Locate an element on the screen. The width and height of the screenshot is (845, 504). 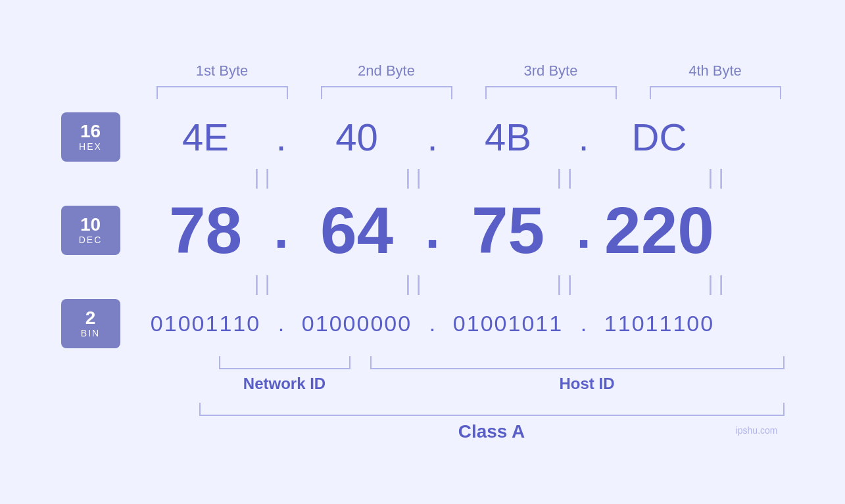
bottom-brackets is located at coordinates (462, 363).